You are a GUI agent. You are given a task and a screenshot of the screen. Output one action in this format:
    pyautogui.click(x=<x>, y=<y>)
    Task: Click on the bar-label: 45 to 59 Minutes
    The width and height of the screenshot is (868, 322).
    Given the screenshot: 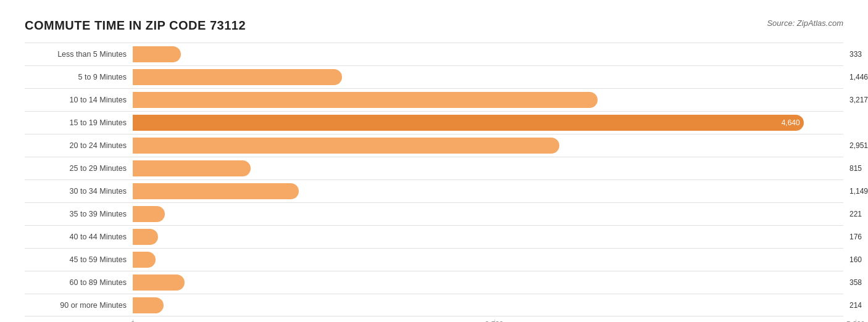 What is the action you would take?
    pyautogui.click(x=79, y=260)
    